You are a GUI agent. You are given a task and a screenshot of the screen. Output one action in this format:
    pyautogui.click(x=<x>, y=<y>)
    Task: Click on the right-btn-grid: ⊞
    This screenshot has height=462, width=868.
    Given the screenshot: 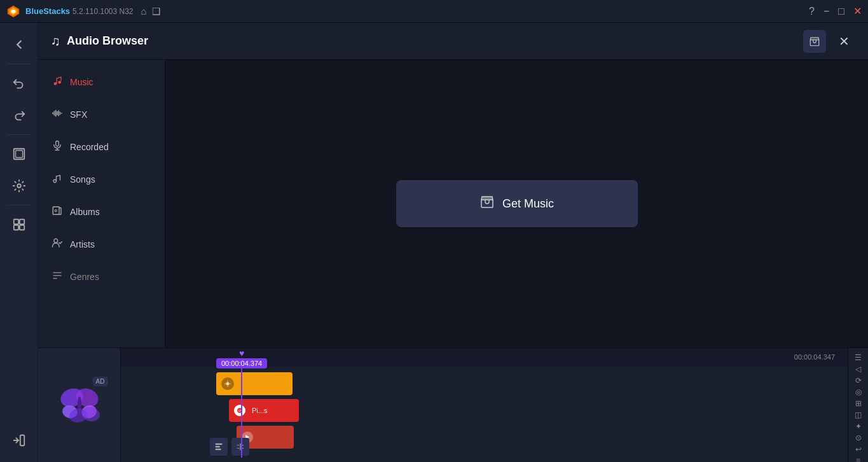 What is the action you would take?
    pyautogui.click(x=858, y=403)
    